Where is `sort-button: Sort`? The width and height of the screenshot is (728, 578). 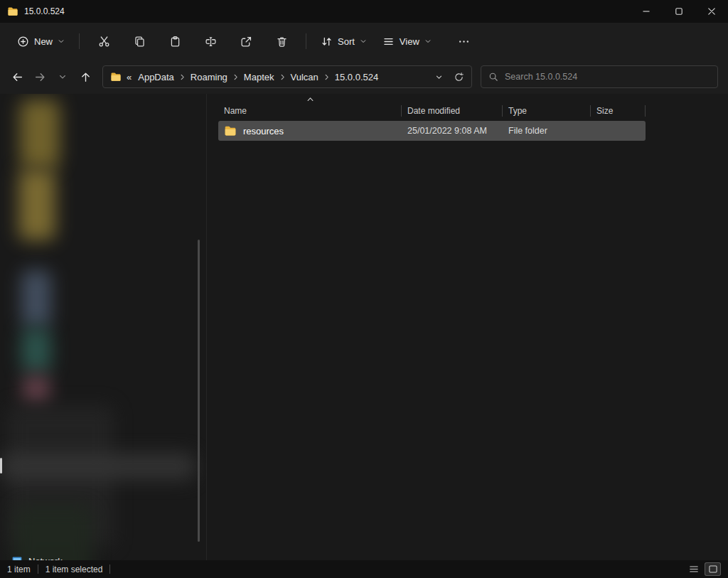
sort-button: Sort is located at coordinates (344, 41).